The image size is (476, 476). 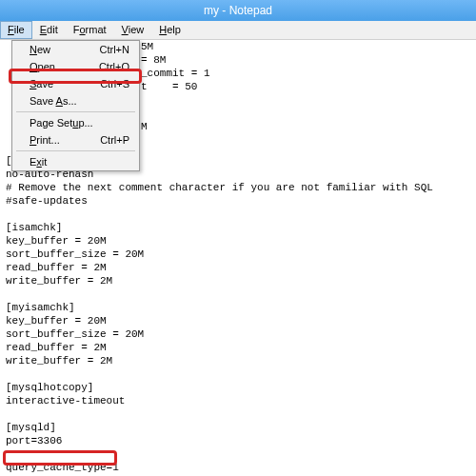 What do you see at coordinates (76, 84) in the screenshot?
I see `menu-save: SaveCtrl+S` at bounding box center [76, 84].